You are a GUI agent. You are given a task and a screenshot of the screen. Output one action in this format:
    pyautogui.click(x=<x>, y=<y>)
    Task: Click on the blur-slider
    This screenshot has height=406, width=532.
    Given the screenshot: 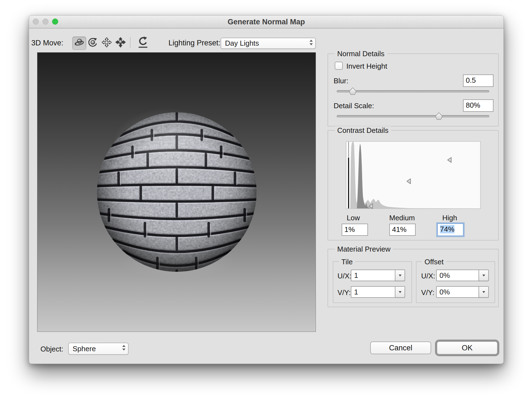 What is the action you would take?
    pyautogui.click(x=413, y=91)
    